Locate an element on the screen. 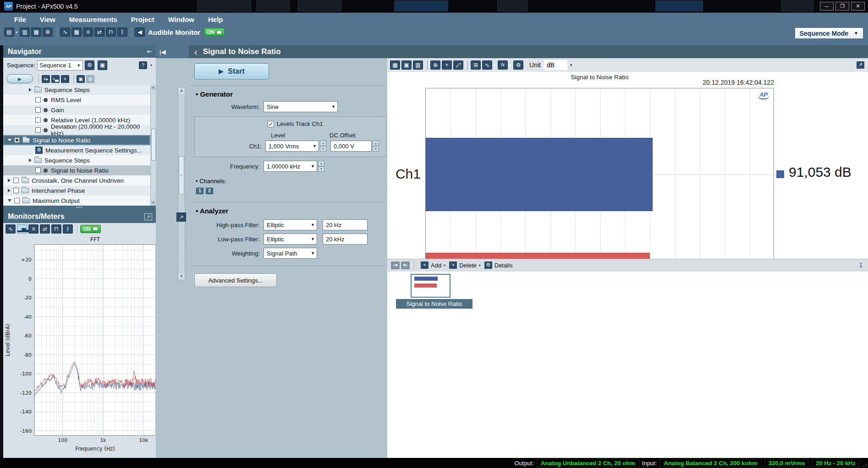  menu-item-measurements: Measurements is located at coordinates (93, 19).